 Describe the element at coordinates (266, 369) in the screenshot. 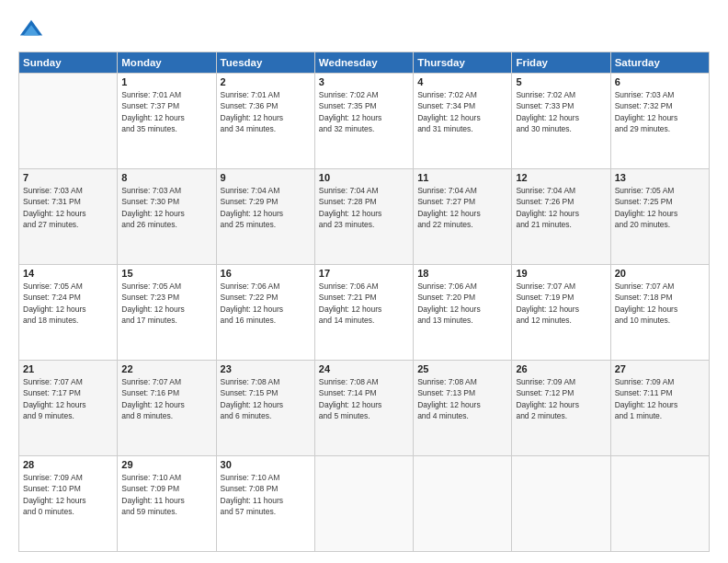

I see `day-number: 23` at that location.